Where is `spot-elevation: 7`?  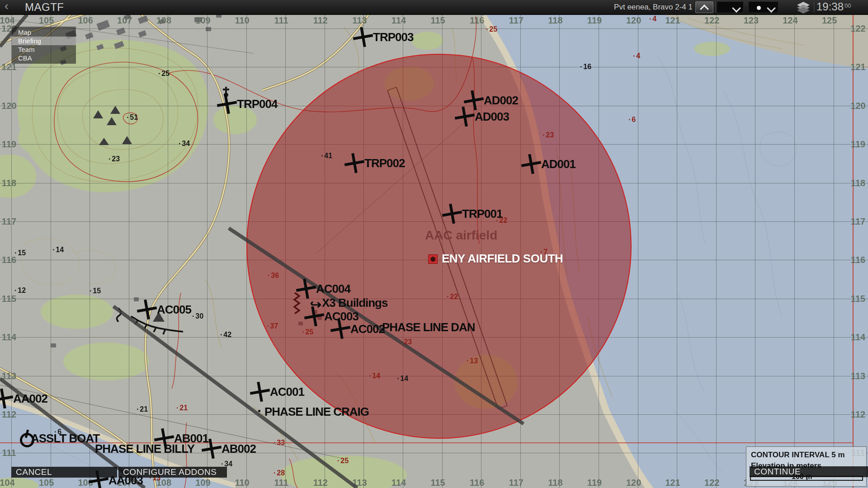
spot-elevation: 7 is located at coordinates (544, 252).